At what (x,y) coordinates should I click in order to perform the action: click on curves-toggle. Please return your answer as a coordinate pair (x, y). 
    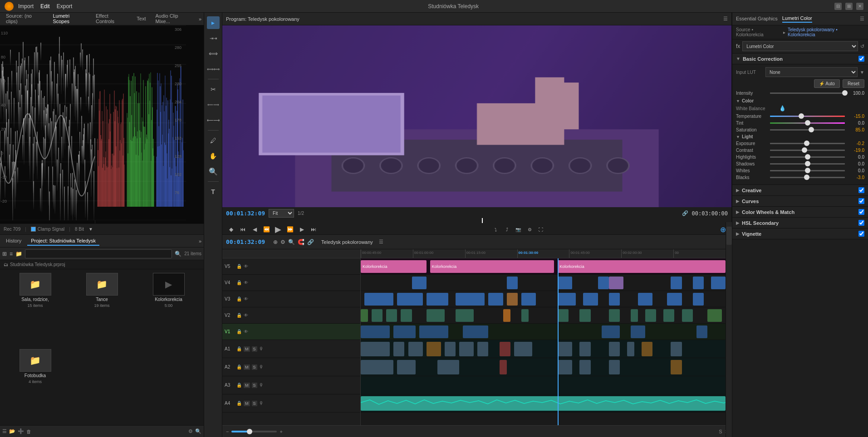
    Looking at the image, I should click on (861, 201).